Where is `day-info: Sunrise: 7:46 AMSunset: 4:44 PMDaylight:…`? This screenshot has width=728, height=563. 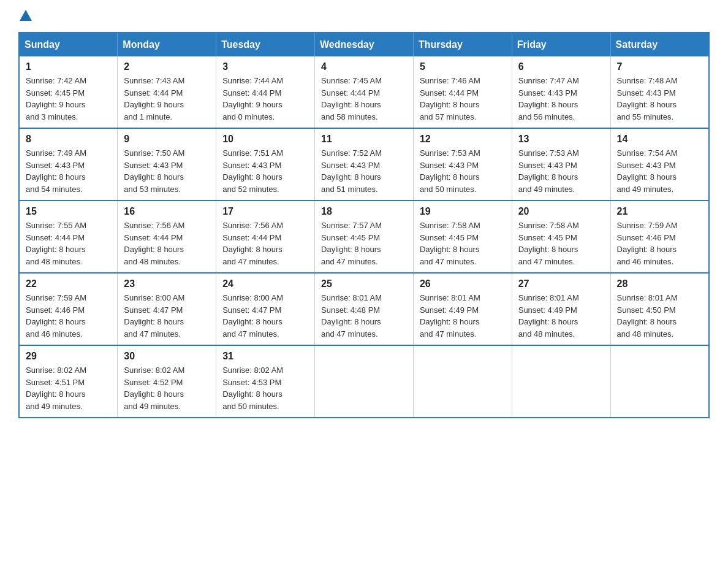 day-info: Sunrise: 7:46 AMSunset: 4:44 PMDaylight:… is located at coordinates (463, 99).